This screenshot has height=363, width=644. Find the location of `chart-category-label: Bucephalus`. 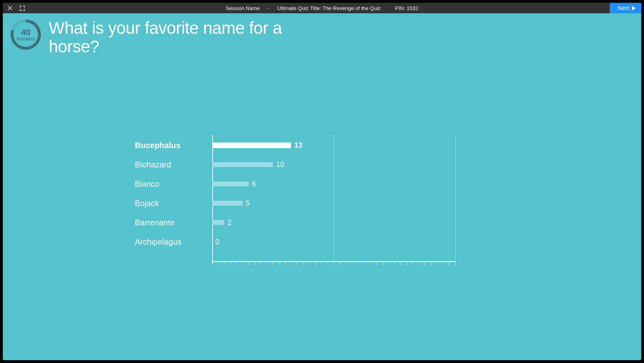

chart-category-label: Bucephalus is located at coordinates (173, 146).